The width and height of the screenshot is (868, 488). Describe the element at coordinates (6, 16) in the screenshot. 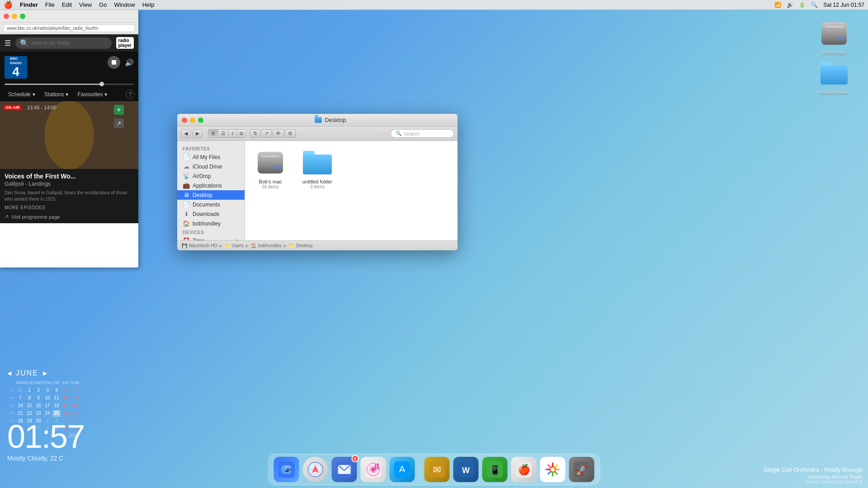

I see `close-button` at that location.